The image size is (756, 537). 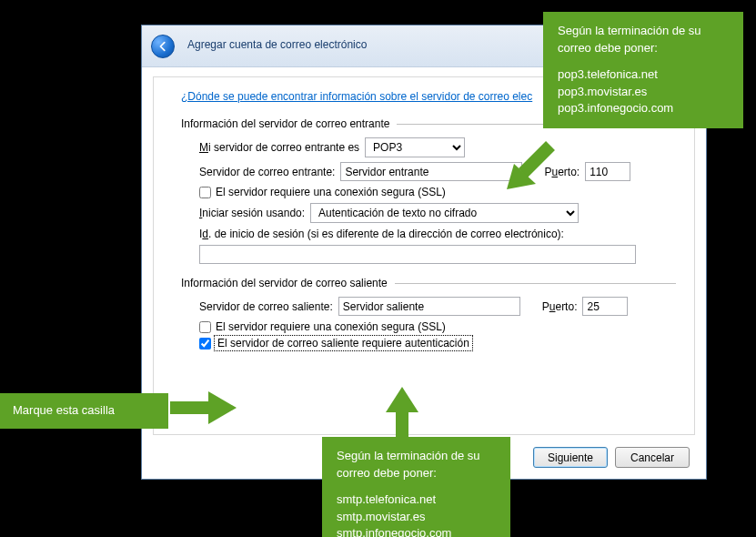 I want to click on outgoing-port-label: Puerto:, so click(x=560, y=307).